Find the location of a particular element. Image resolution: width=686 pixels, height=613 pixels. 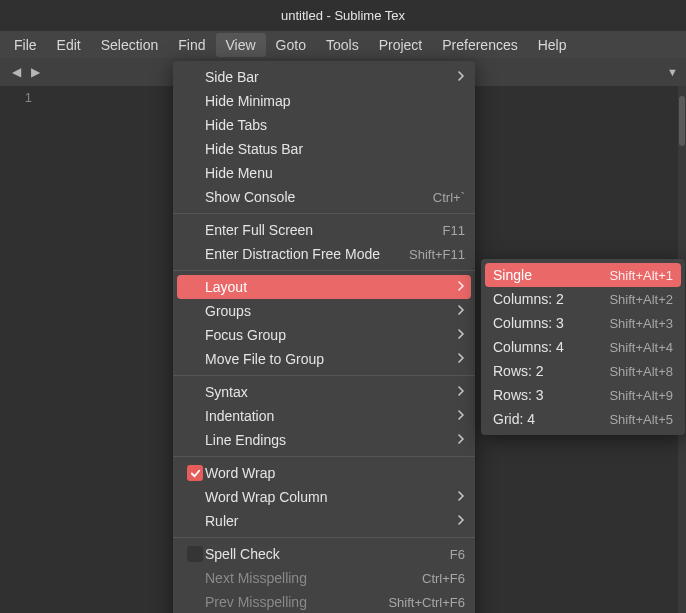

menu-item-label: Ruler is located at coordinates (331, 521).